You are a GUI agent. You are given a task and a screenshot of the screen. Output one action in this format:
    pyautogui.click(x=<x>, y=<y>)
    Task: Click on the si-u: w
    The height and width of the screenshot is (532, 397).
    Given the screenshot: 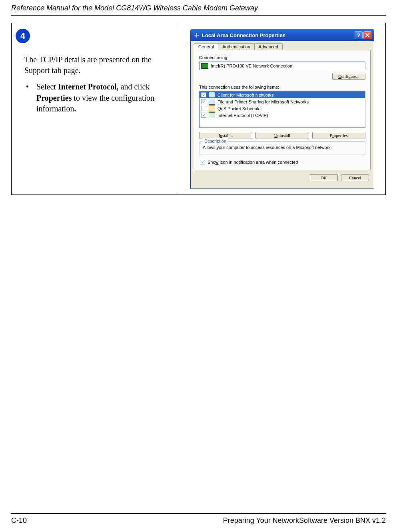 What is the action you would take?
    pyautogui.click(x=217, y=162)
    